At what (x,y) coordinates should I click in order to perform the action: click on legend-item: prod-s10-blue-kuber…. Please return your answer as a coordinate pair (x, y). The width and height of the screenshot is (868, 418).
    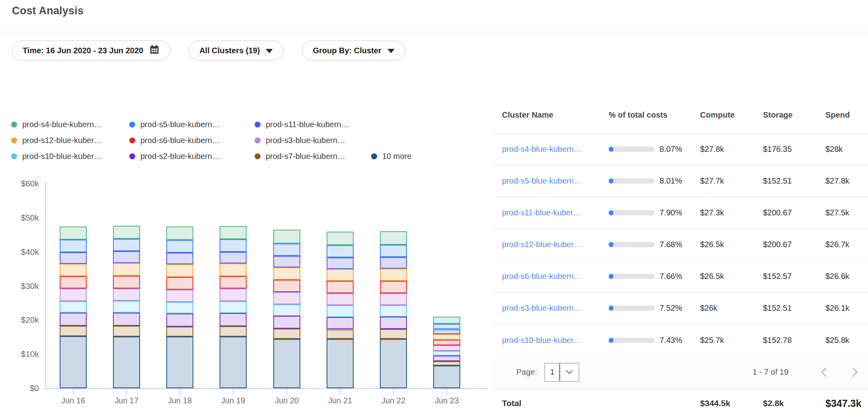
    Looking at the image, I should click on (70, 157).